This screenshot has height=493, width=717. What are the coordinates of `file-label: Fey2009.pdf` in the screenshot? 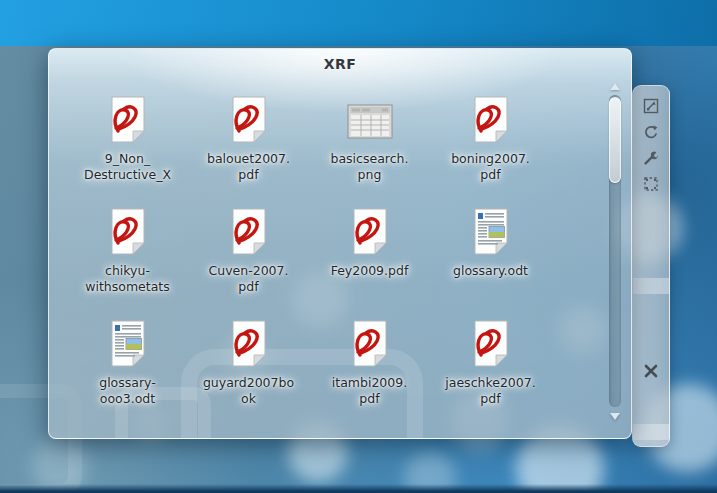 It's located at (370, 271).